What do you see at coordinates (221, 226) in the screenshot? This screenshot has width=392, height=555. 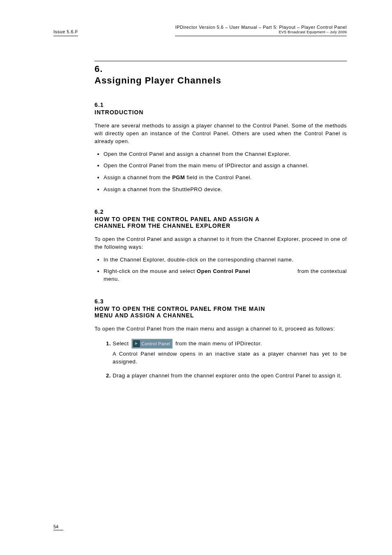 I see `subsection-6-2-title-line2: CHANNEL FROM THE CHANNEL EXPLORER` at bounding box center [221, 226].